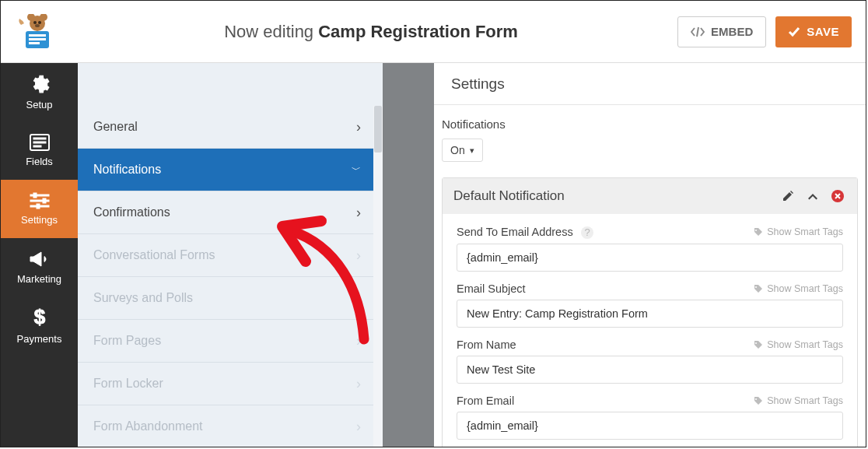 The image size is (868, 449). Describe the element at coordinates (371, 32) in the screenshot. I see `page-title: Now editing Camp Registration Form` at that location.